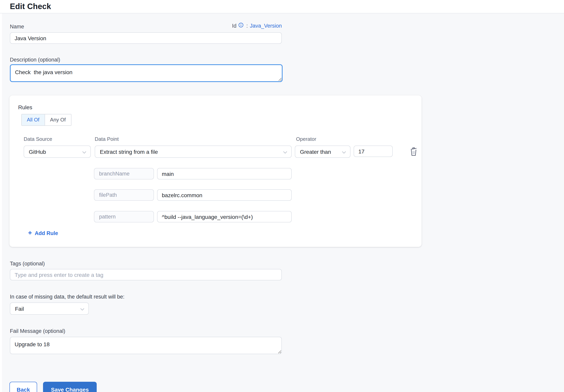 The height and width of the screenshot is (392, 564). I want to click on param-key-field: pattern, so click(124, 217).